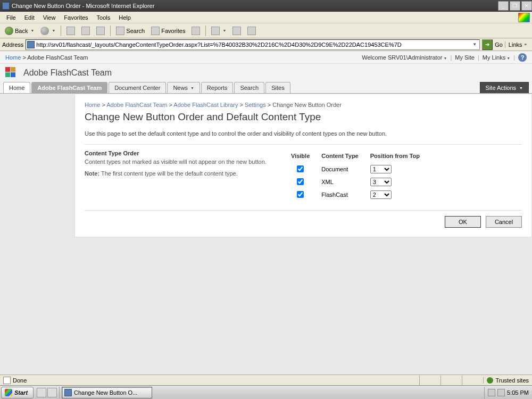 The width and height of the screenshot is (532, 399). Describe the element at coordinates (17, 393) in the screenshot. I see `start-button: Start` at that location.